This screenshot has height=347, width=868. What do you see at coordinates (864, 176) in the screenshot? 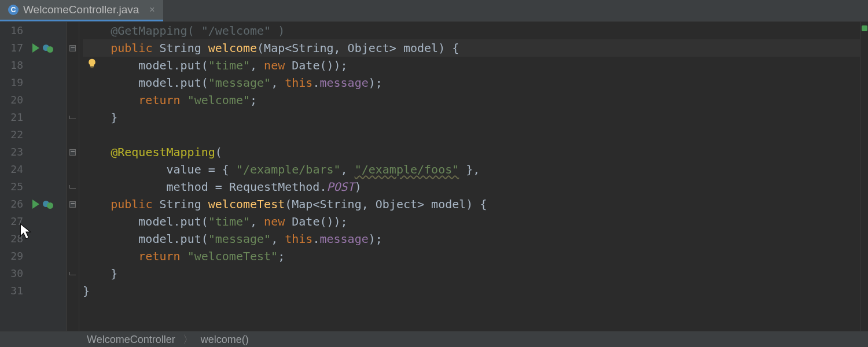
I see `error-stripe` at bounding box center [864, 176].